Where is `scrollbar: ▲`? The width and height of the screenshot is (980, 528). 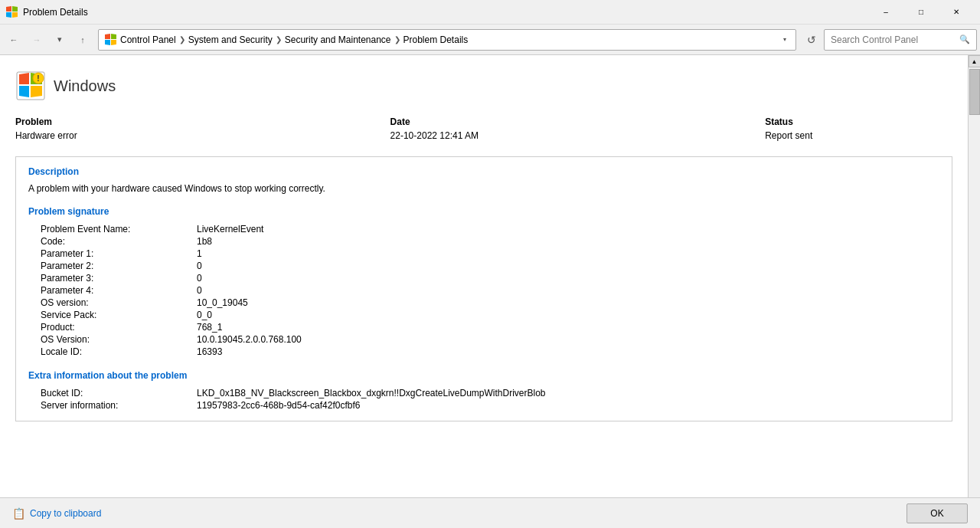 scrollbar: ▲ is located at coordinates (974, 276).